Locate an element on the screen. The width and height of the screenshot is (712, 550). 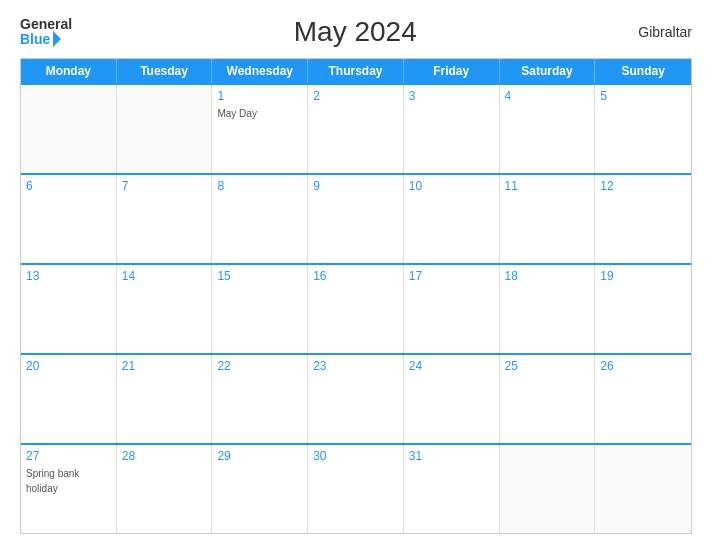
day-num: 3 is located at coordinates (452, 96).